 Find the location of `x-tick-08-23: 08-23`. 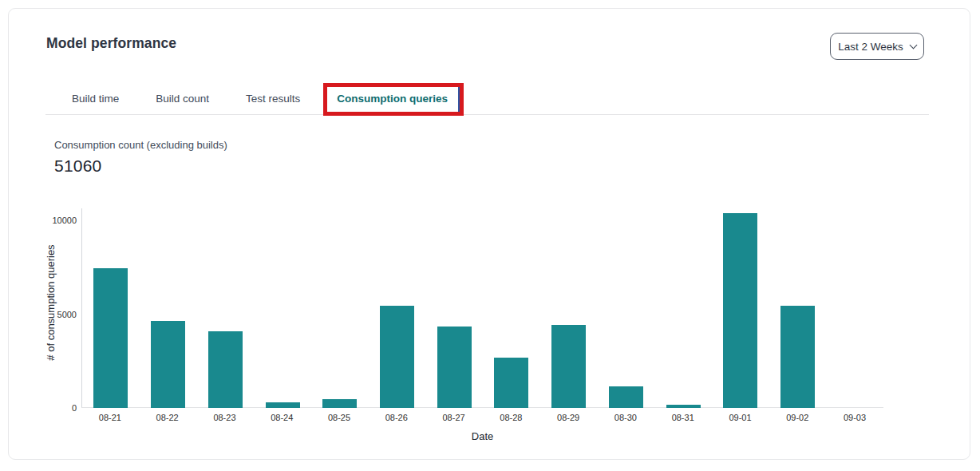

x-tick-08-23: 08-23 is located at coordinates (225, 418).